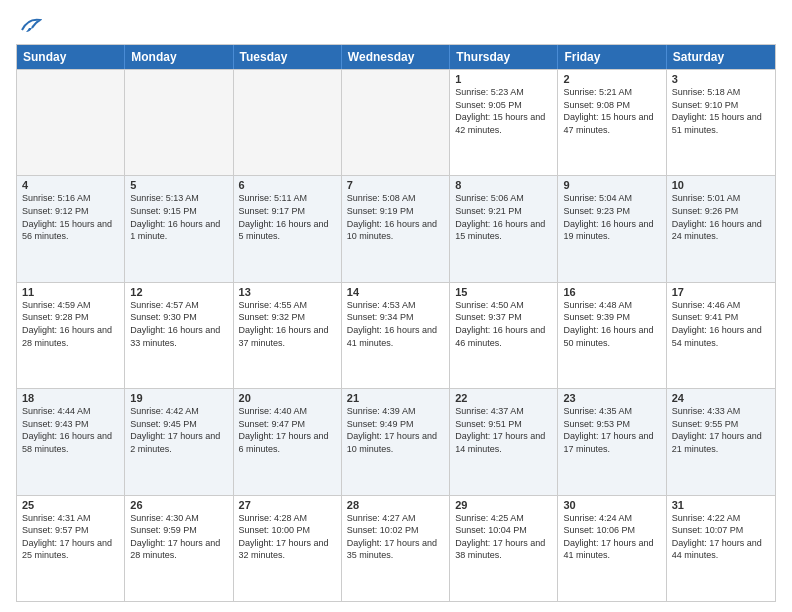 Image resolution: width=792 pixels, height=612 pixels. What do you see at coordinates (612, 537) in the screenshot?
I see `cell-info: Sunrise: 4:24 AM Sunset: 10:06 PM Daylig…` at bounding box center [612, 537].